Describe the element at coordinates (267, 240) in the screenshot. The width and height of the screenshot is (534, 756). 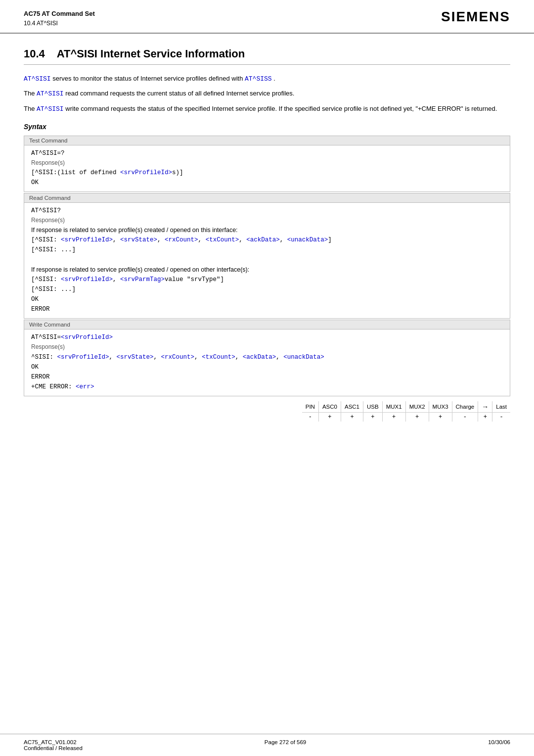
I see `code-line-1-3: [^SISI: <srvProfileId>, <srvState>, <rxC…` at that location.